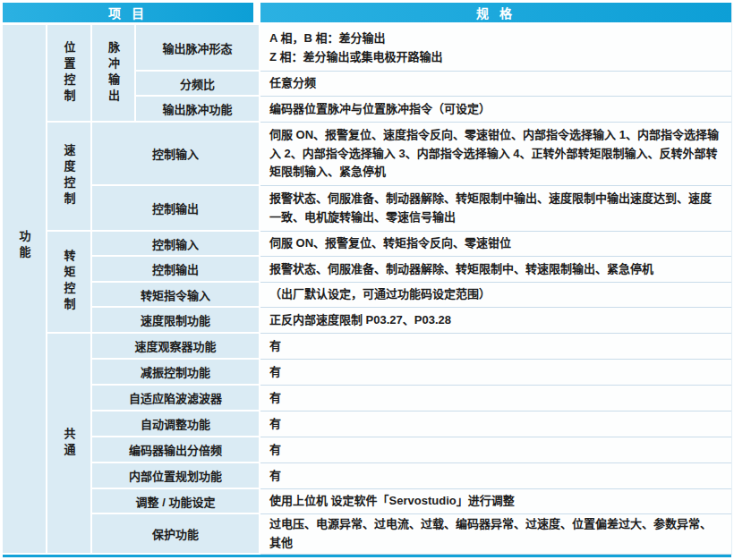 The width and height of the screenshot is (734, 560). What do you see at coordinates (176, 535) in the screenshot?
I see `row-label: 保护功能` at bounding box center [176, 535].